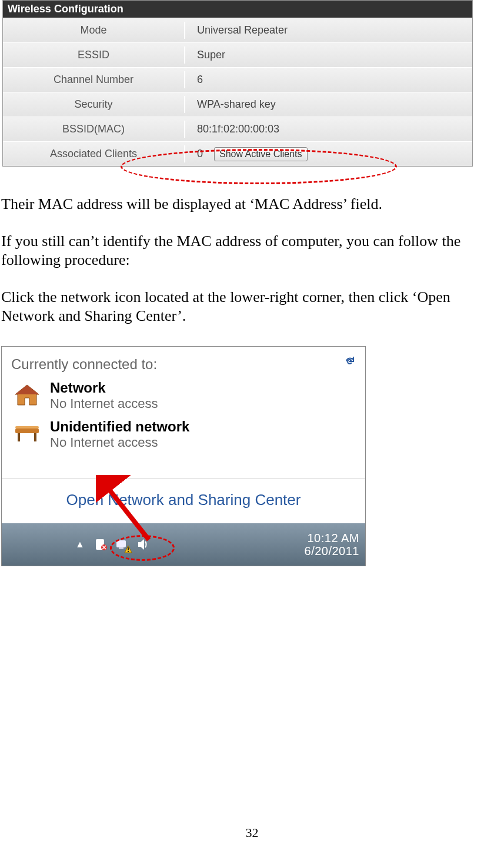 This screenshot has height=857, width=504. I want to click on row-value: Super, so click(329, 55).